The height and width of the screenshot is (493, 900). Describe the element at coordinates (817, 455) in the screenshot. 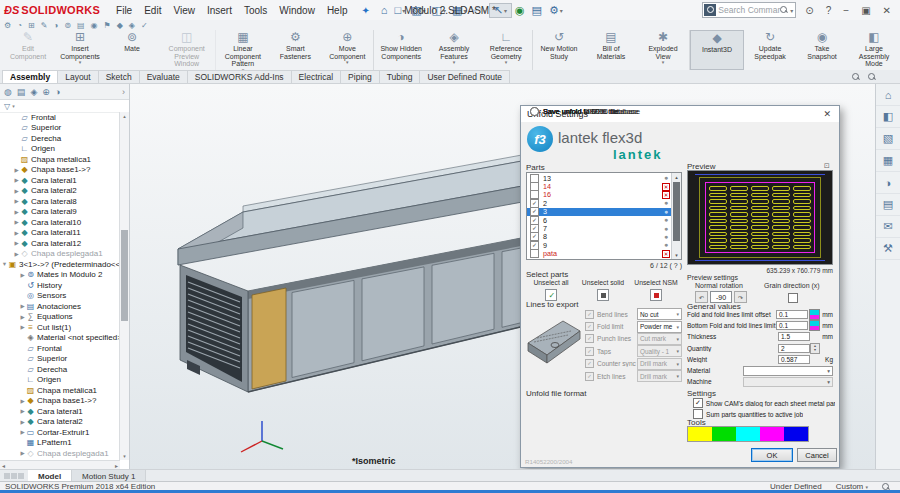

I see `cancel-button: Cancel` at that location.